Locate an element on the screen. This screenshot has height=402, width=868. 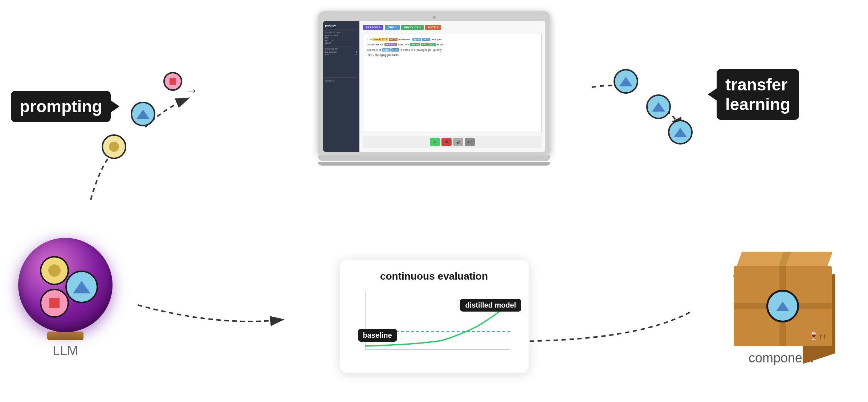
reject-button: ✕ is located at coordinates (447, 142).